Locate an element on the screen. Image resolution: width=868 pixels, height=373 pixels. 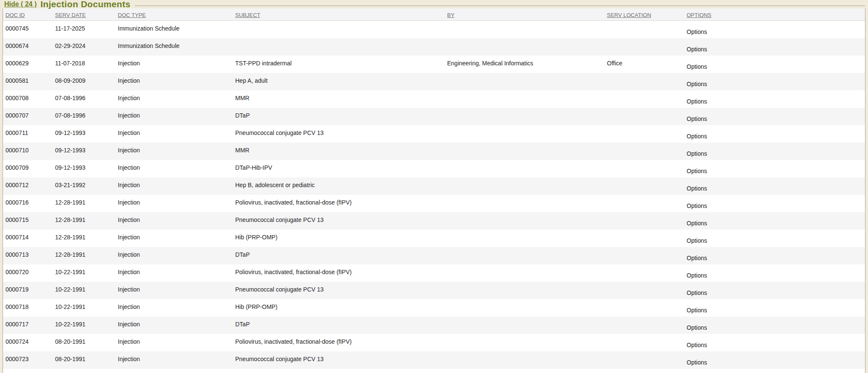
cell-serv-date: 08-20-1991 is located at coordinates (84, 343).